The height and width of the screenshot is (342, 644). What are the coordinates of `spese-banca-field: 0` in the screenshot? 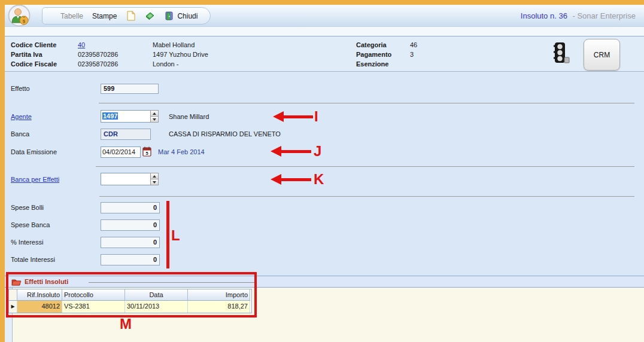 It's located at (130, 225).